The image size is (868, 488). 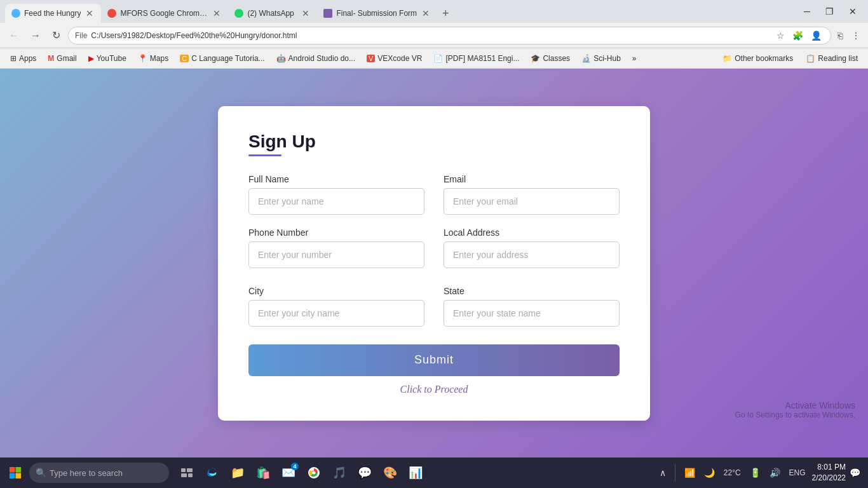 I want to click on window-controls: ─ ❐ ✕, so click(x=830, y=11).